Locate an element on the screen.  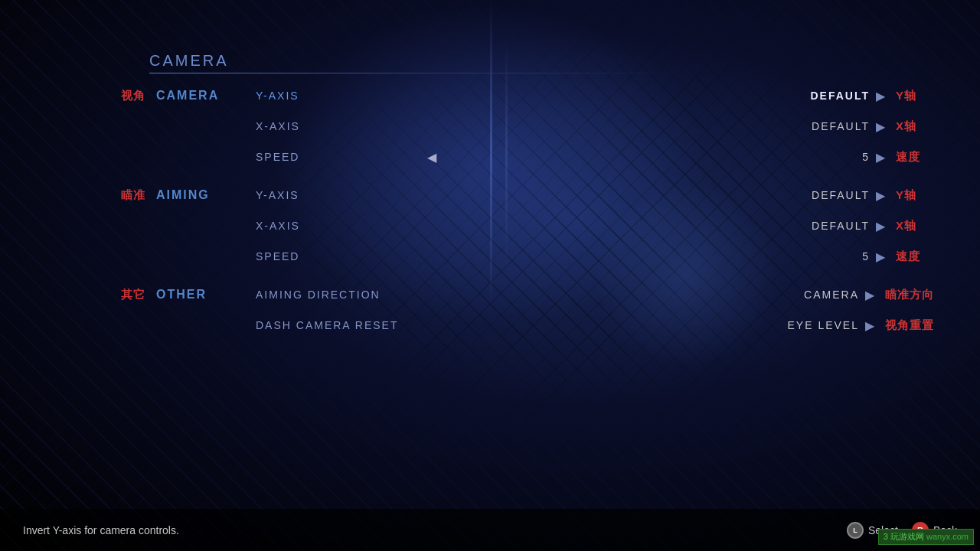
hint-text: Invert Y-axis for camera controls. is located at coordinates (435, 530).